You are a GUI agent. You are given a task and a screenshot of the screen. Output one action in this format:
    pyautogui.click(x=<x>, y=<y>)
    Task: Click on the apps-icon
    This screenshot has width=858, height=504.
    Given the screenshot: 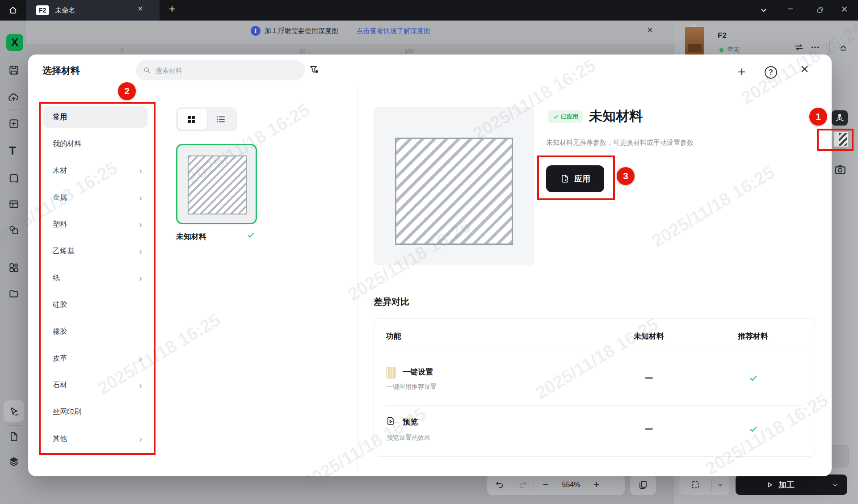 What is the action you would take?
    pyautogui.click(x=14, y=268)
    